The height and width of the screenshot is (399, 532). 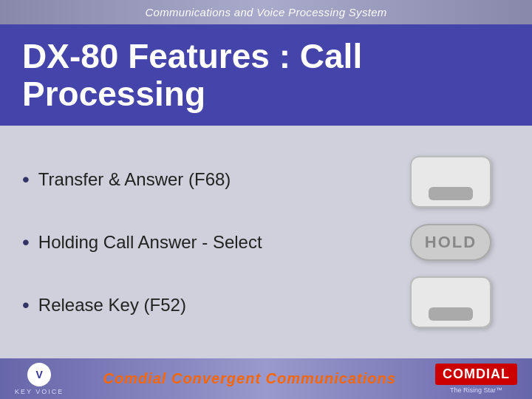 What do you see at coordinates (451, 302) in the screenshot?
I see `phone-button-bottom` at bounding box center [451, 302].